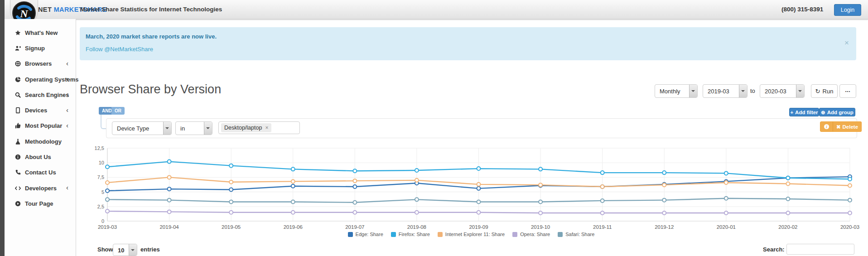  Describe the element at coordinates (40, 157) in the screenshot. I see `sidebar-item-about-us: About Us` at that location.